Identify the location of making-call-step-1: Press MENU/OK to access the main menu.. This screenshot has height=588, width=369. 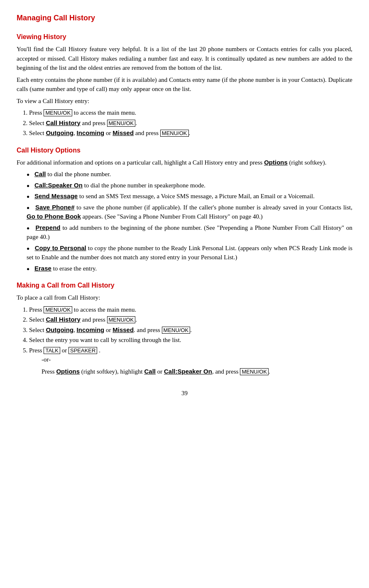
(191, 310).